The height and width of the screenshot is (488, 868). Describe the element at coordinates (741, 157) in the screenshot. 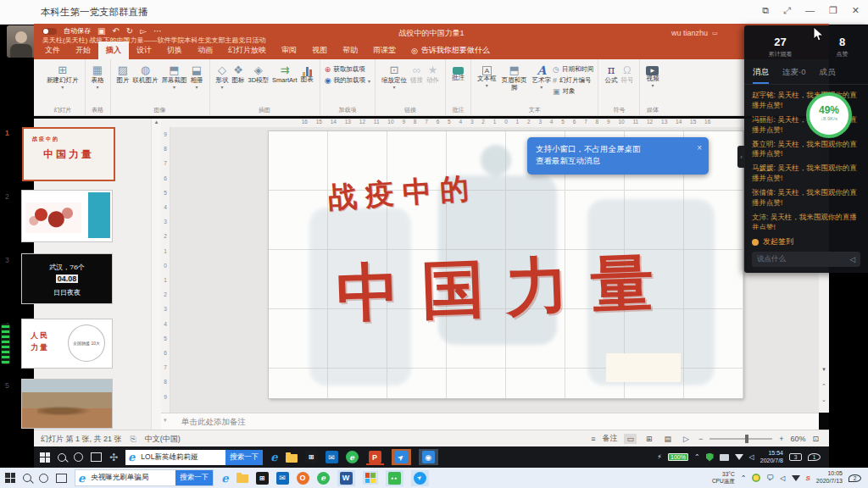

I see `panel-collapse-handle: ‹` at that location.